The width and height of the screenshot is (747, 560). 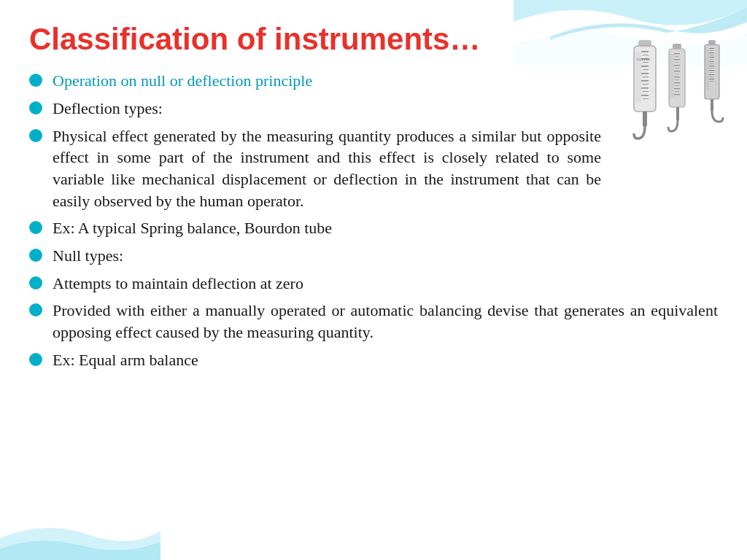 What do you see at coordinates (374, 169) in the screenshot?
I see `list-item: Physical effect generated by the measuri…` at bounding box center [374, 169].